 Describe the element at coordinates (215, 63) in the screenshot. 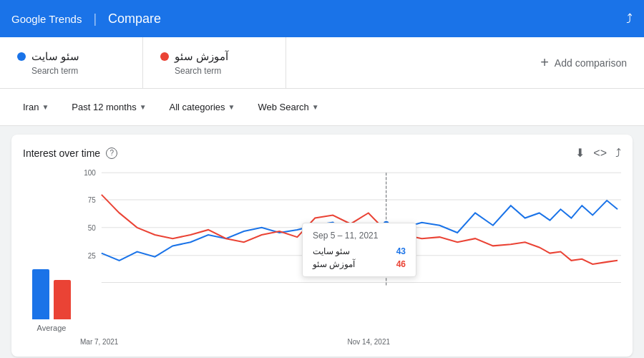

I see `term-2: آموزش سئو Search term` at that location.